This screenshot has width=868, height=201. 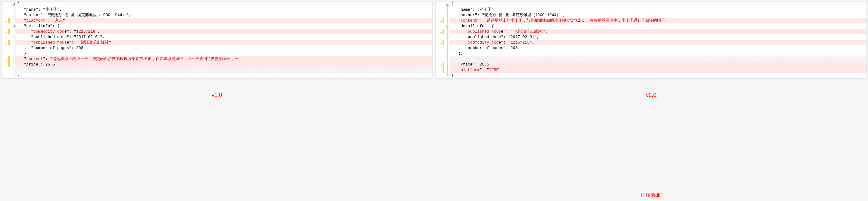 What do you see at coordinates (224, 21) in the screenshot?
I see `code-line: "platform": "京东",` at bounding box center [224, 21].